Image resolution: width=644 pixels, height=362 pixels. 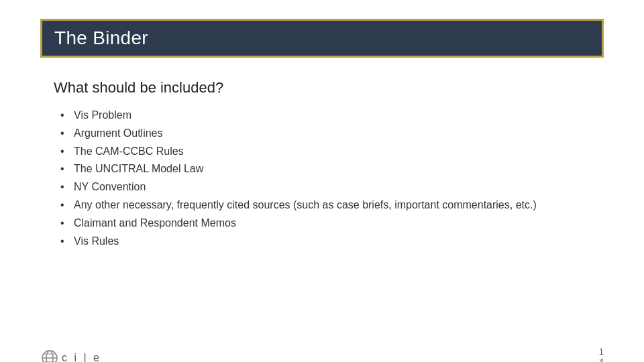 I want to click on section-heading: What should be included?, so click(x=322, y=88).